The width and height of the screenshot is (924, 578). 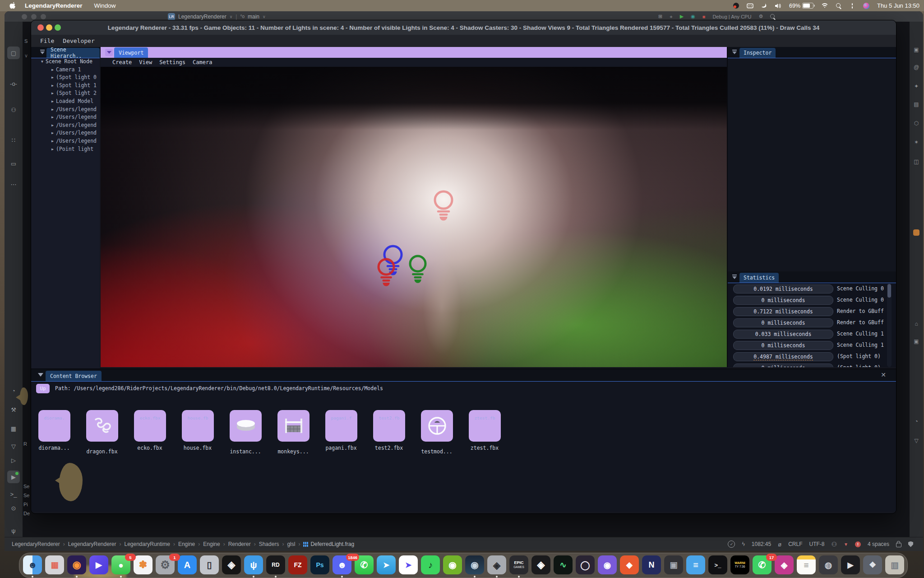 What do you see at coordinates (65, 78) in the screenshot?
I see `tree-item: ▶(Spot light 0` at bounding box center [65, 78].